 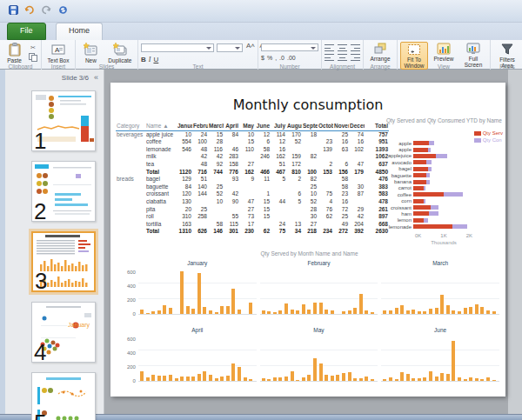 I want to click on number-format-select, so click(x=290, y=47).